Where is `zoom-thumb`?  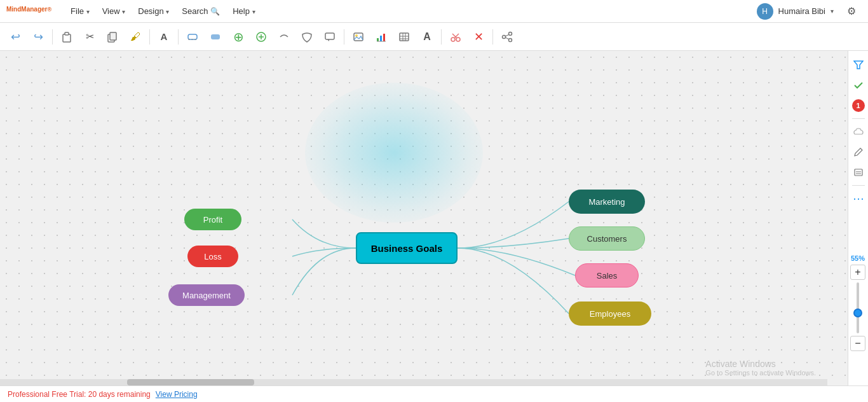
zoom-thumb is located at coordinates (858, 313).